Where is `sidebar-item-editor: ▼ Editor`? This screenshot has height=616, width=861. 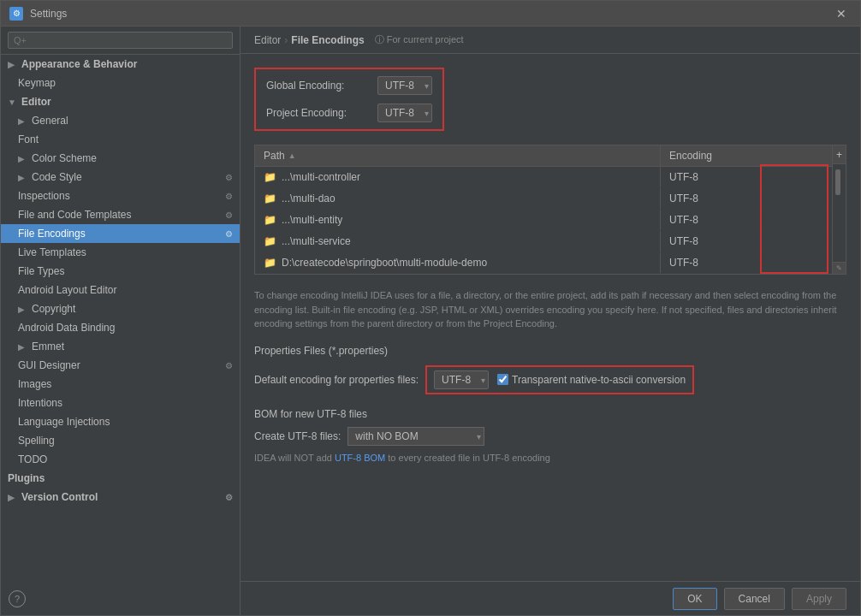
sidebar-item-editor: ▼ Editor is located at coordinates (120, 102).